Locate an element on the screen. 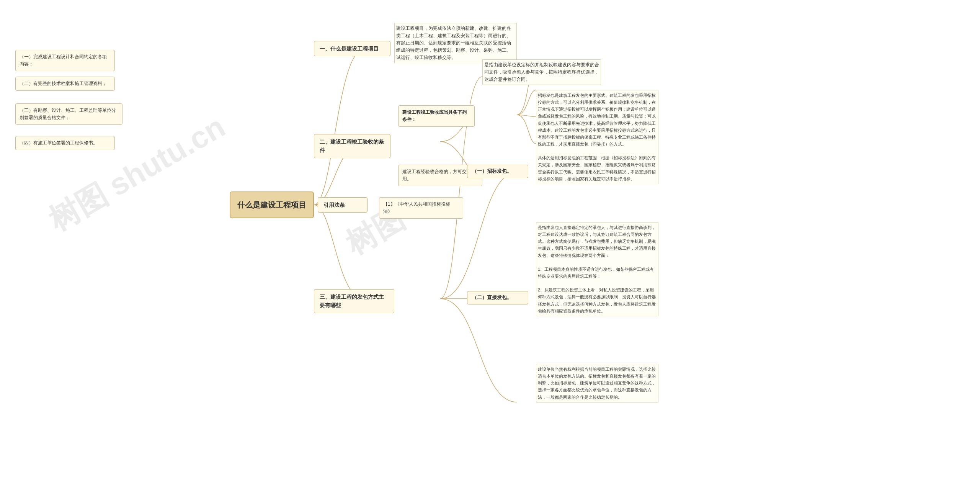 The height and width of the screenshot is (481, 980). branch2-sub2: （二）有完整的技术档案和施工管理资料； is located at coordinates (65, 83).